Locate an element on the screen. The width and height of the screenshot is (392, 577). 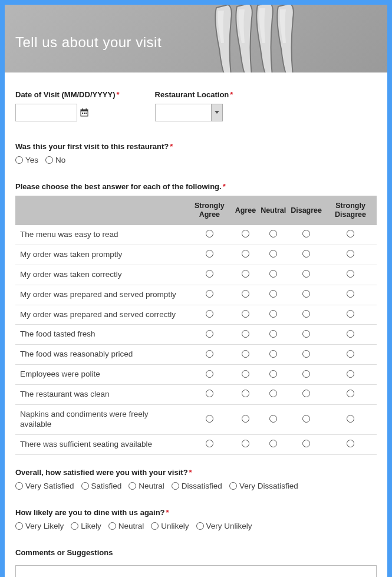
radio-option: Very Likely is located at coordinates (39, 526).